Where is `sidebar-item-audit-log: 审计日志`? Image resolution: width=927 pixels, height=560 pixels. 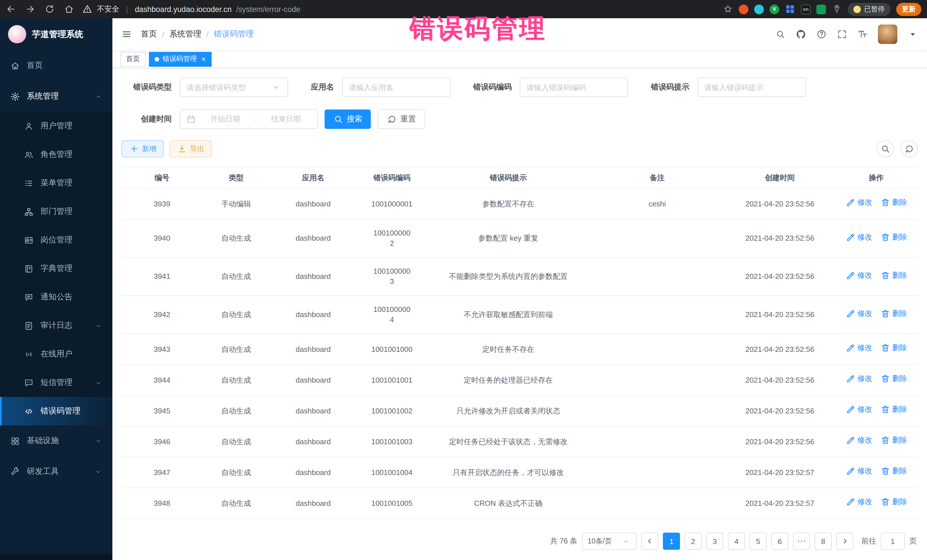 sidebar-item-audit-log: 审计日志 is located at coordinates (56, 326).